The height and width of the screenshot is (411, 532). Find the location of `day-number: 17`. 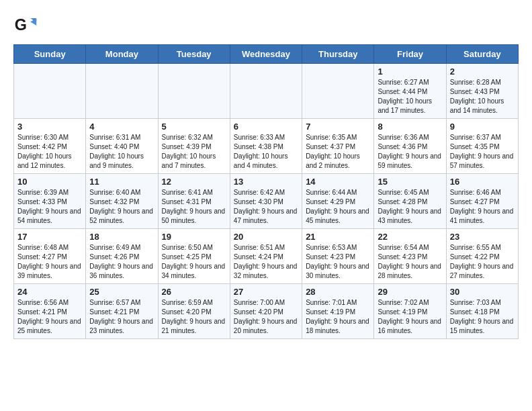

day-number: 17 is located at coordinates (50, 236).